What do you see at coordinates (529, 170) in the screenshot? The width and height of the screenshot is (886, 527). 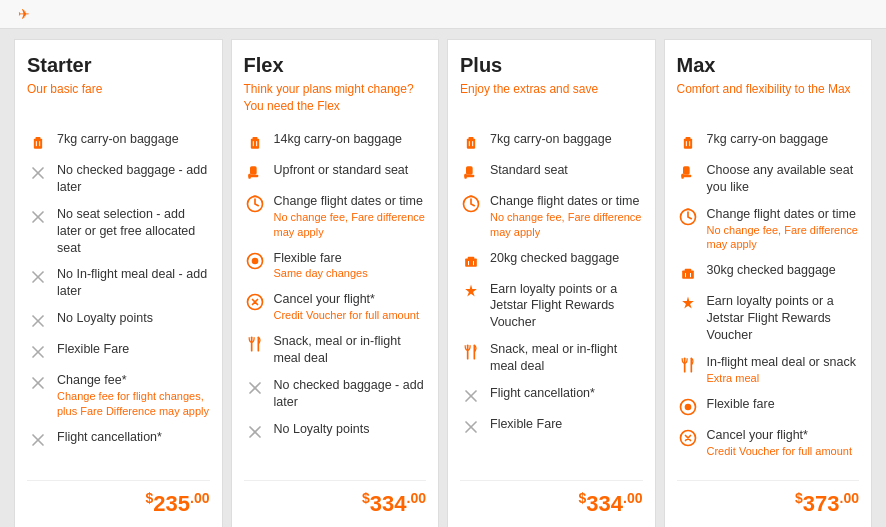 I see `feature-text: Standard seat` at bounding box center [529, 170].